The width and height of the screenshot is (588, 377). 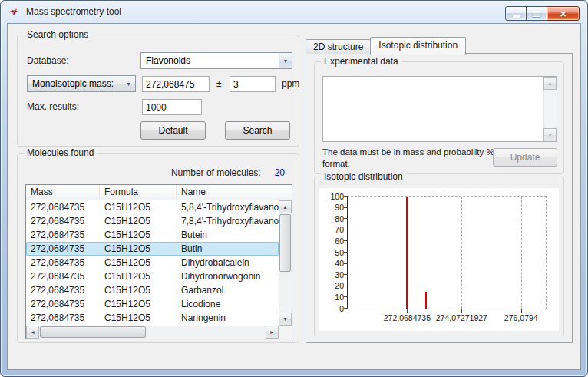 What do you see at coordinates (129, 84) in the screenshot?
I see `mass-mode-select-arrow: ▼` at bounding box center [129, 84].